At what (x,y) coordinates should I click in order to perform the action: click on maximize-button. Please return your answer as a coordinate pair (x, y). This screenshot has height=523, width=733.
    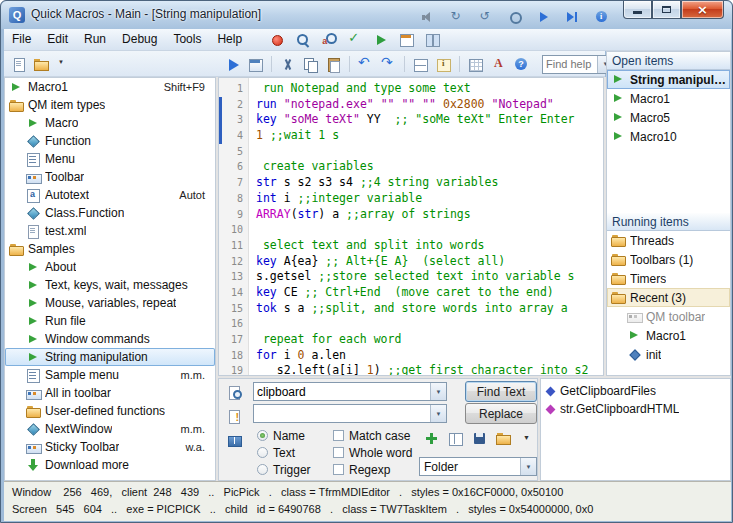
    Looking at the image, I should click on (666, 10).